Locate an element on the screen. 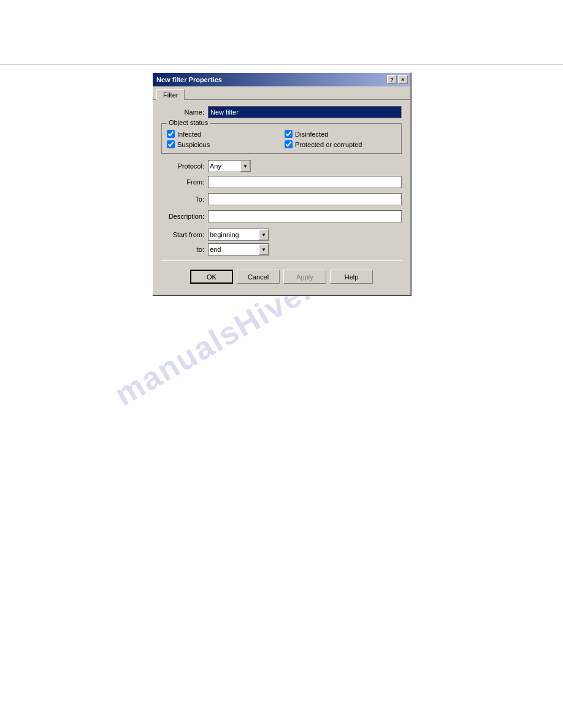  top-divider is located at coordinates (282, 65).